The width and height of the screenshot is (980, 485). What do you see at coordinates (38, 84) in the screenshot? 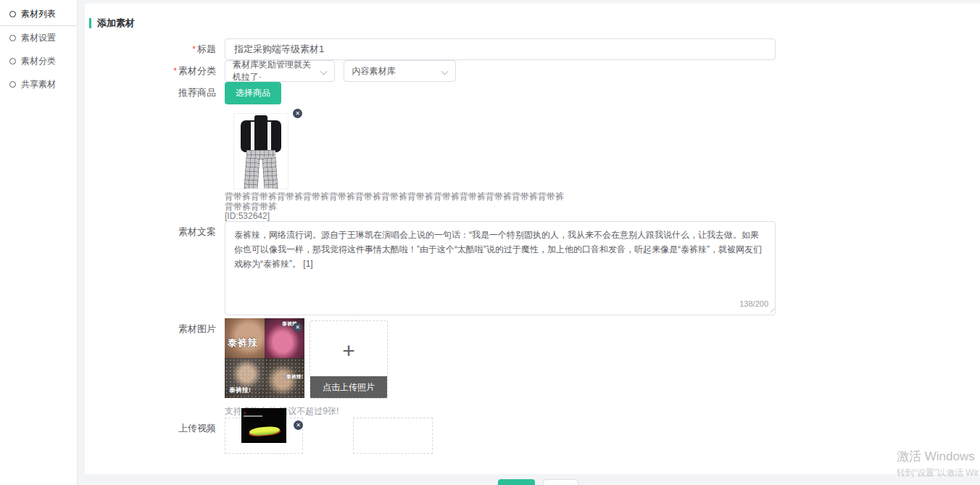
I see `sidebar-item-shared-material: 共享素材` at bounding box center [38, 84].